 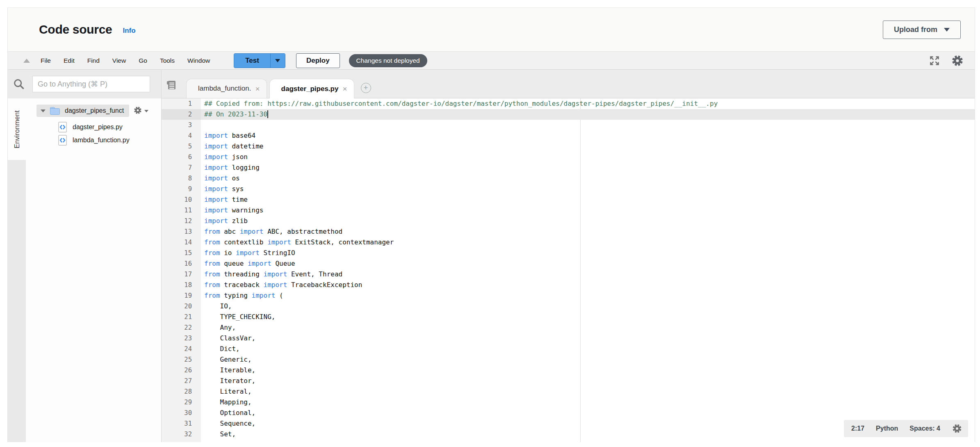 I want to click on code-line: 19from typing import (, so click(x=568, y=296).